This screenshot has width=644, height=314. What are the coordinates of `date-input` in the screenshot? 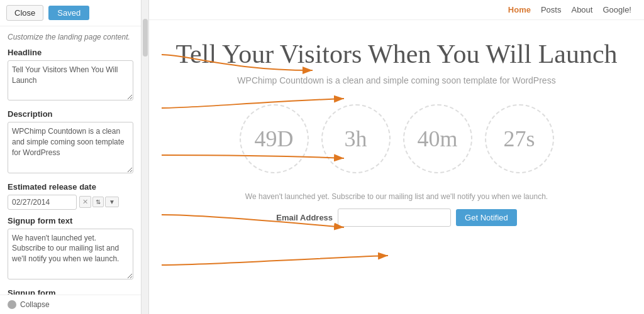 It's located at (42, 202).